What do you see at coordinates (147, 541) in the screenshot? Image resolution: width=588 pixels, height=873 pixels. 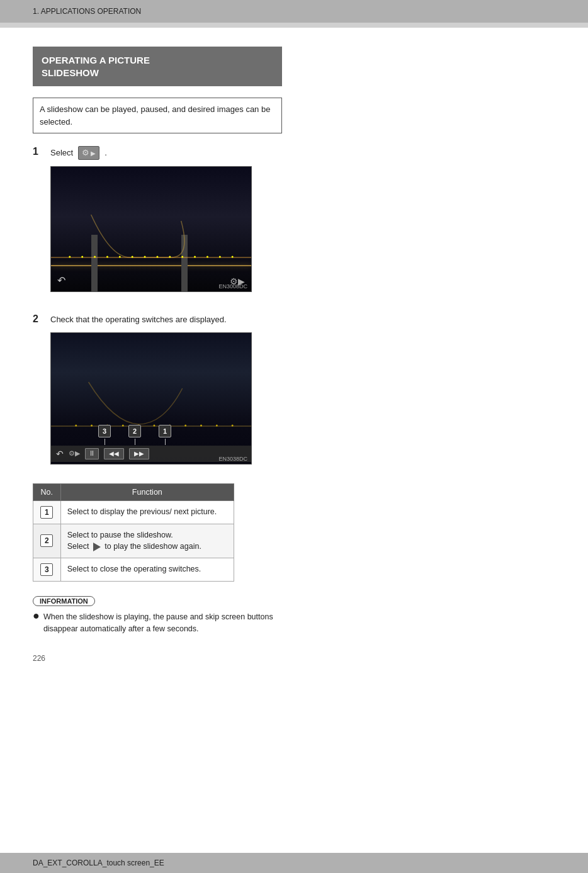 I see `table-cell-func-2: Select to pause the slideshow. Select to…` at bounding box center [147, 541].